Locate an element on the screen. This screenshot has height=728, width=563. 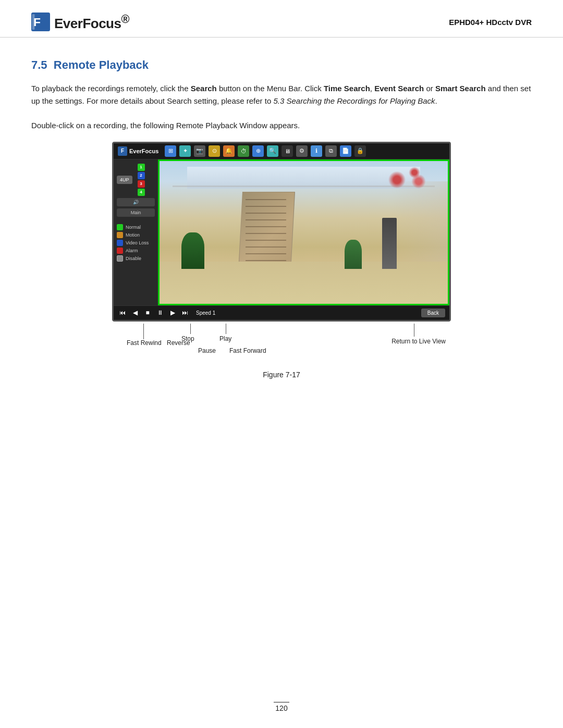
dvr-icon-info: ℹ is located at coordinates (316, 151).